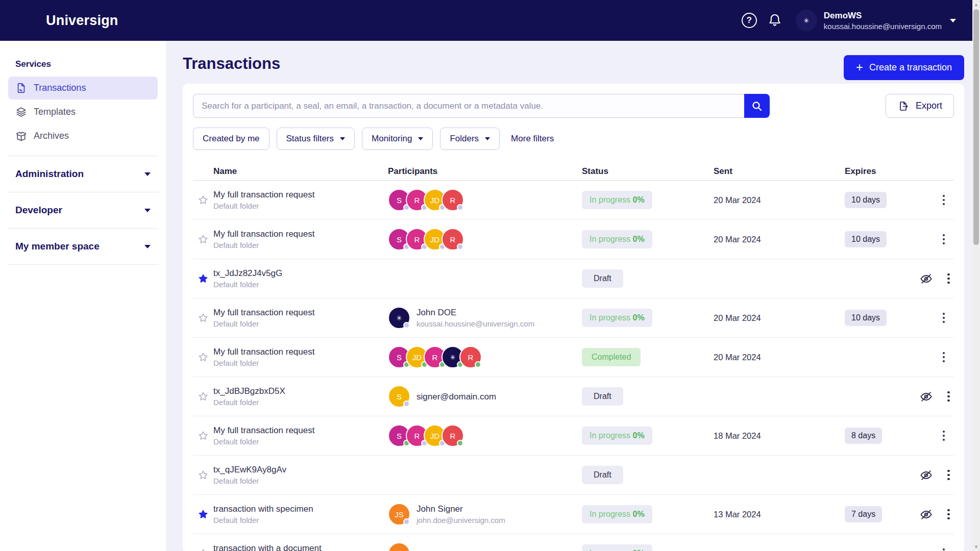  Describe the element at coordinates (397, 139) in the screenshot. I see `filter-monitoring: Monitoring` at that location.